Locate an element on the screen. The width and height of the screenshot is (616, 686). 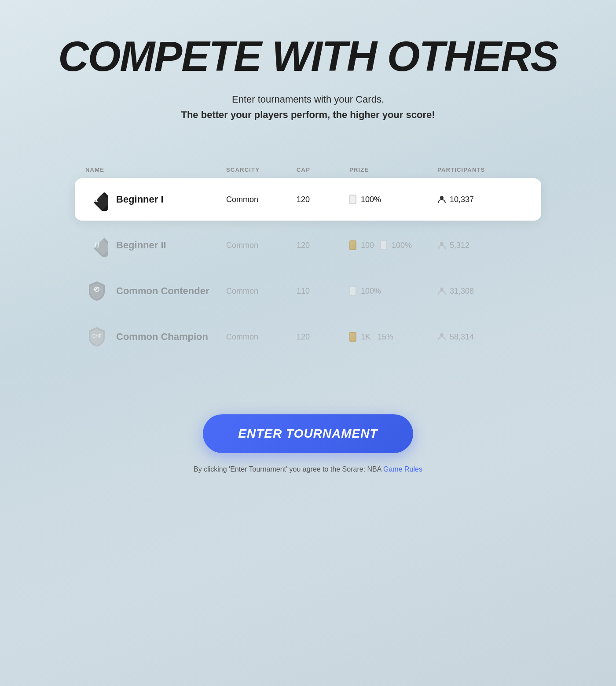
prize-card-plain-icon is located at coordinates (384, 245).